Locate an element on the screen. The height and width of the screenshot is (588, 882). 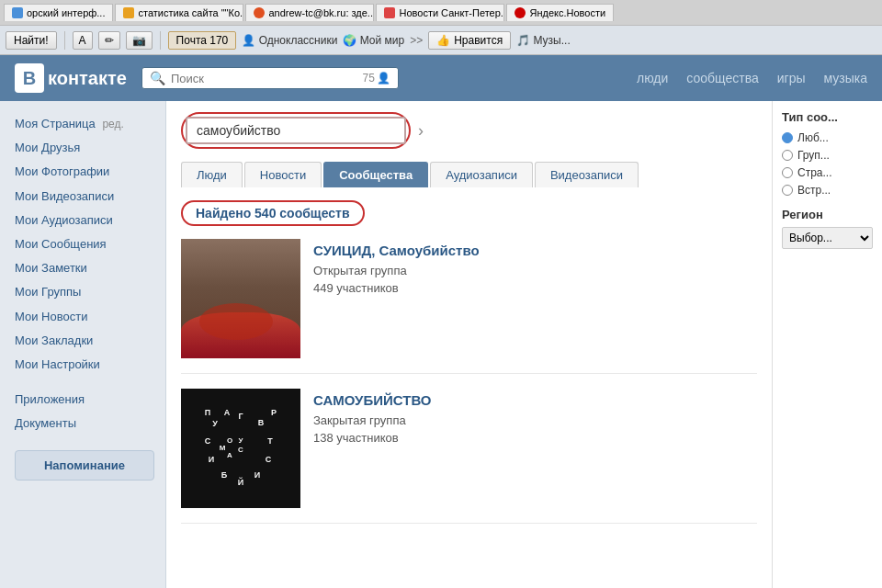
filter-option-1: Люб... is located at coordinates (827, 138).